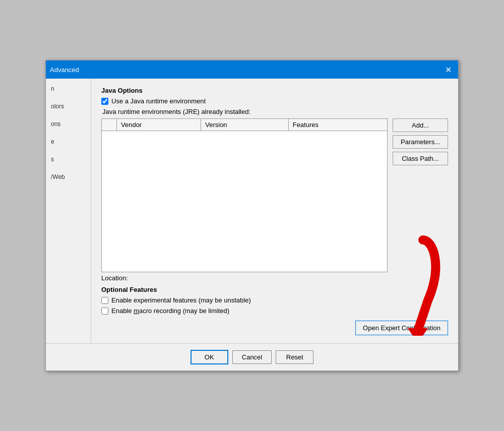 This screenshot has width=504, height=431. What do you see at coordinates (420, 158) in the screenshot?
I see `class-path-button: Class Path...` at bounding box center [420, 158].